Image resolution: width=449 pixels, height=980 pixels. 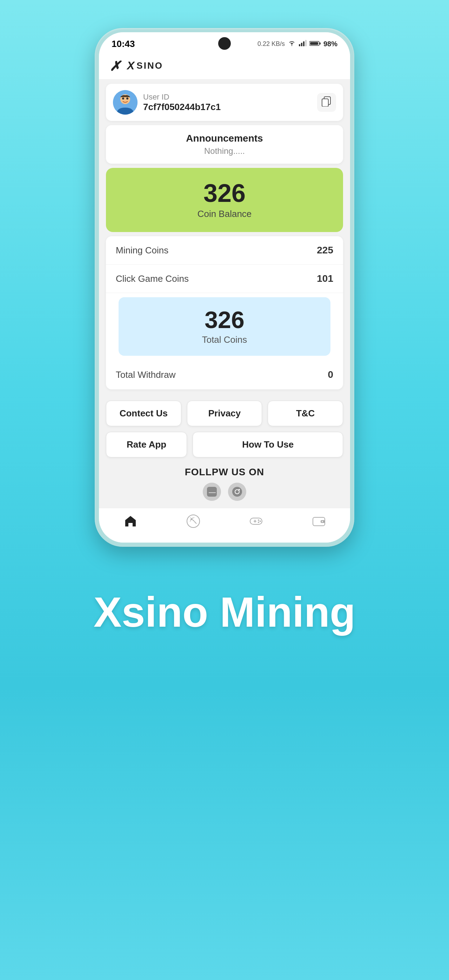 What do you see at coordinates (225, 66) in the screenshot?
I see `app-header: ✗ X SINO` at bounding box center [225, 66].